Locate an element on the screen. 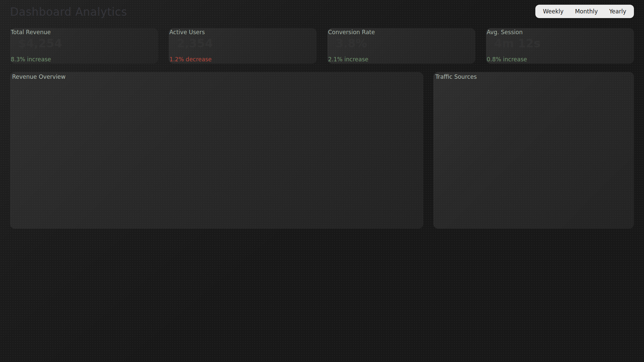  panel-title: Traffic Sources is located at coordinates (534, 77).